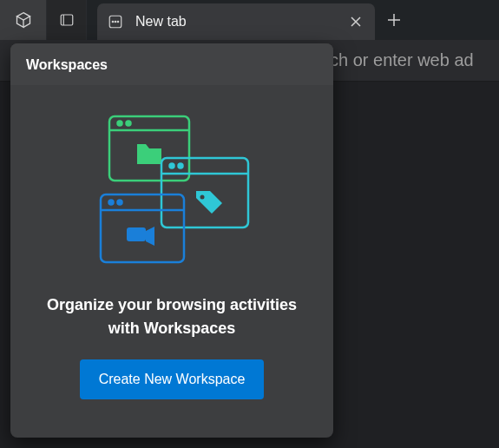 This screenshot has width=499, height=448. I want to click on plus-icon, so click(394, 20).